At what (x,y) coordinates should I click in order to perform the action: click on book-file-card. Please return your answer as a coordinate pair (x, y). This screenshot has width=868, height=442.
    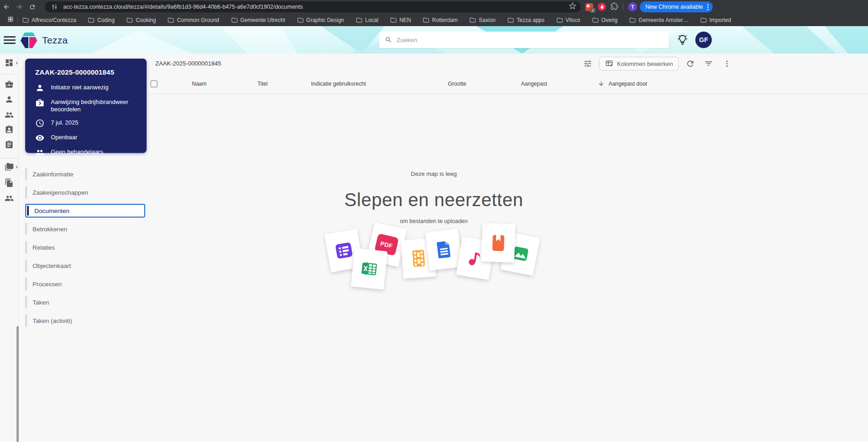
    Looking at the image, I should click on (498, 243).